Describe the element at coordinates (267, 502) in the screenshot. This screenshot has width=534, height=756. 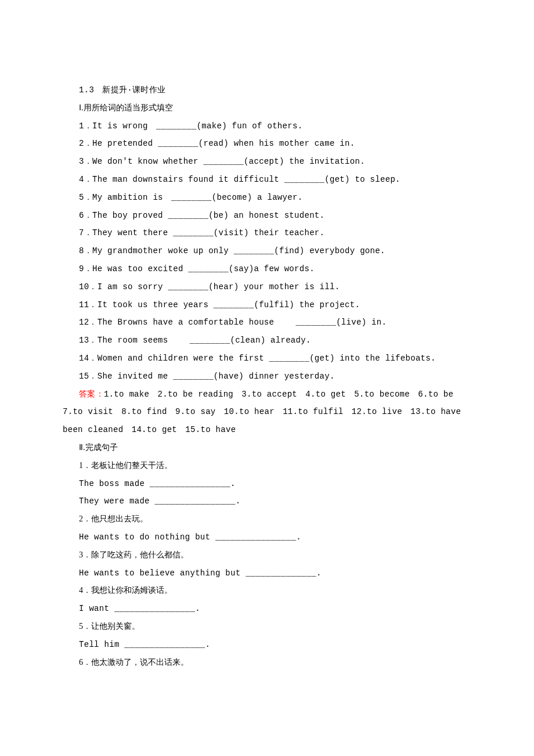
I see `s2-q1-en-b: They were made ________________.` at that location.